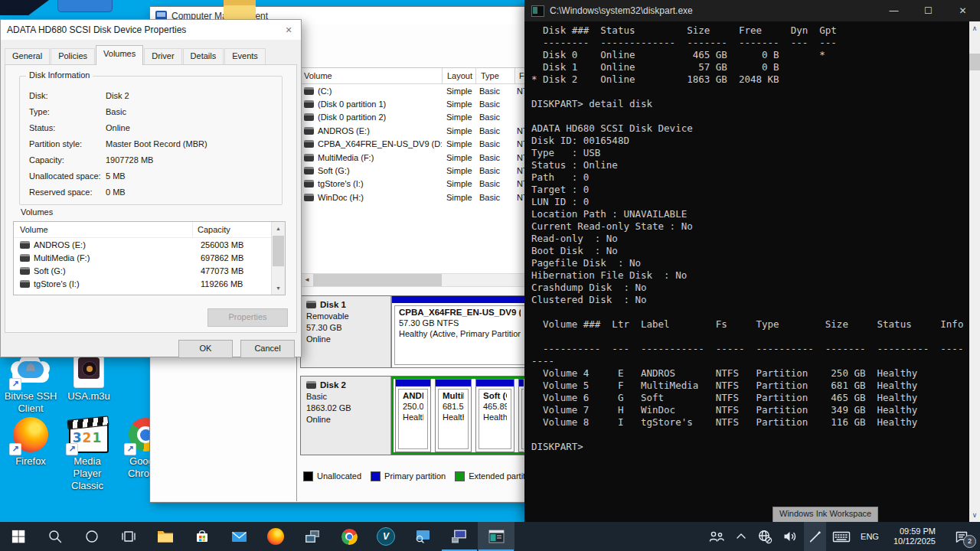 Image resolution: width=980 pixels, height=551 pixels. Describe the element at coordinates (202, 536) in the screenshot. I see `microsoft-store-icon` at that location.